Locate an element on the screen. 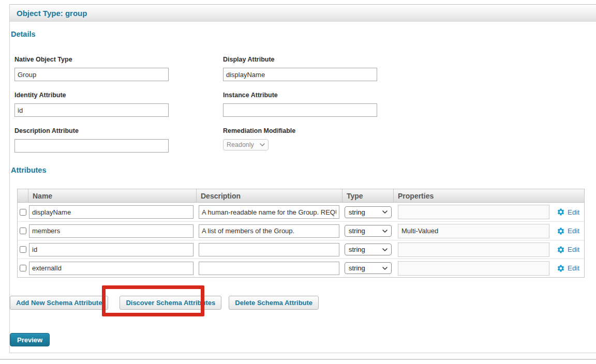 This screenshot has width=596, height=364. attributes-heading: Attributes is located at coordinates (303, 170).